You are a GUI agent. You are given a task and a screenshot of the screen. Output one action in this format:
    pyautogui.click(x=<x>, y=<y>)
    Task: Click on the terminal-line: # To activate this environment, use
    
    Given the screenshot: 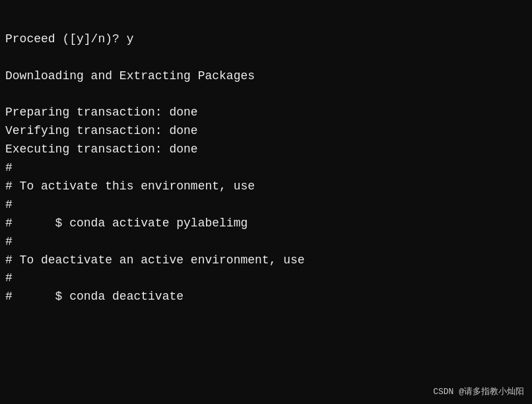 What is the action you would take?
    pyautogui.click(x=263, y=187)
    